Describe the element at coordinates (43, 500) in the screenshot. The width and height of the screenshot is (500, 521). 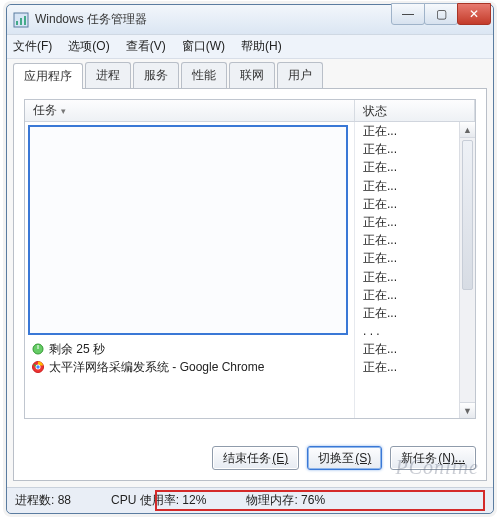
I see `status-processes: 进程数: 88` at that location.